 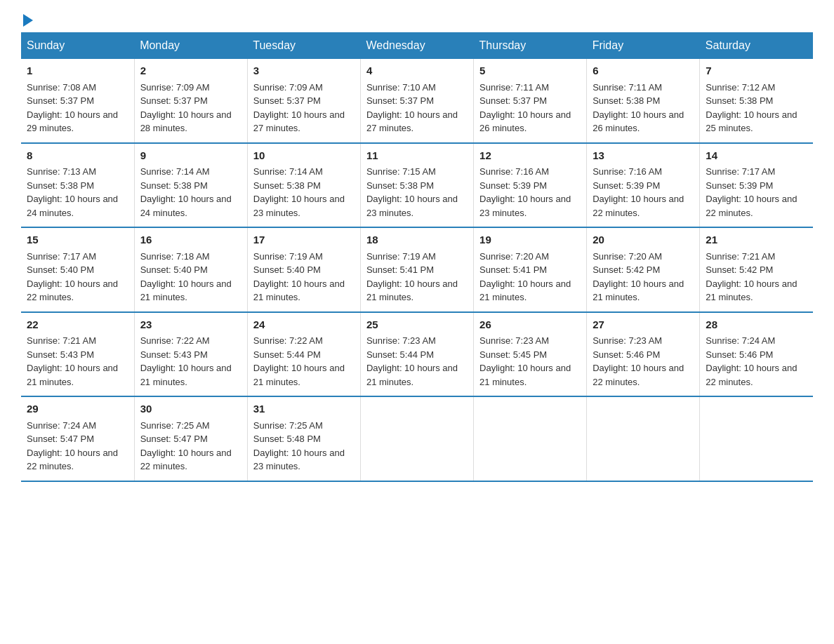 What do you see at coordinates (299, 361) in the screenshot?
I see `day-info: Sunrise: 7:22 AMSunset: 5:44 PMDaylight:…` at bounding box center [299, 361].